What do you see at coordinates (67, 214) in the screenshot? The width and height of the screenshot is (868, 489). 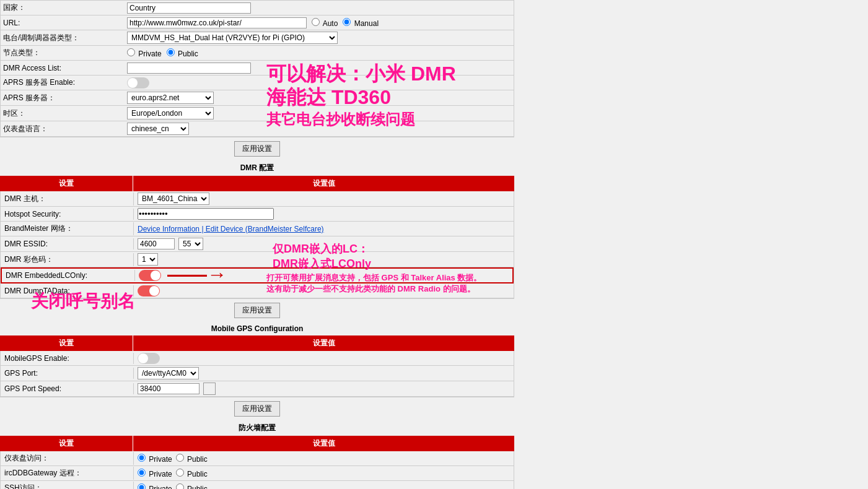 I see `hotspot-security-label: Hotspot Security:` at bounding box center [67, 214].